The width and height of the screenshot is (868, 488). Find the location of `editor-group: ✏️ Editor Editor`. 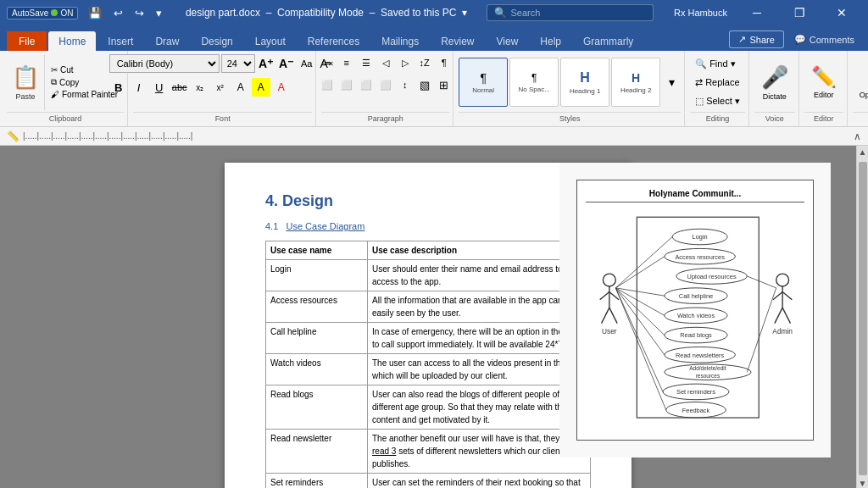

editor-group: ✏️ Editor Editor is located at coordinates (824, 88).